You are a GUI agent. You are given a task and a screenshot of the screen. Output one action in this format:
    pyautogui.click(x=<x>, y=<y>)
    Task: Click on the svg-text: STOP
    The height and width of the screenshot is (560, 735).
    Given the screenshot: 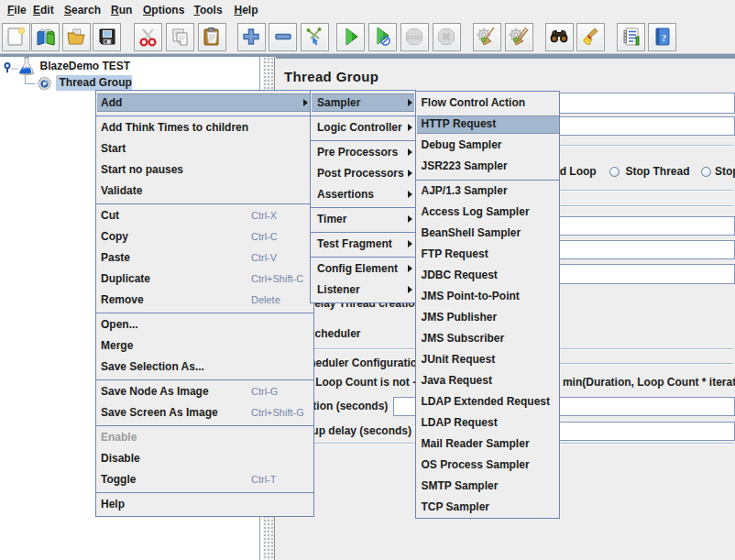 What is the action you would take?
    pyautogui.click(x=414, y=37)
    